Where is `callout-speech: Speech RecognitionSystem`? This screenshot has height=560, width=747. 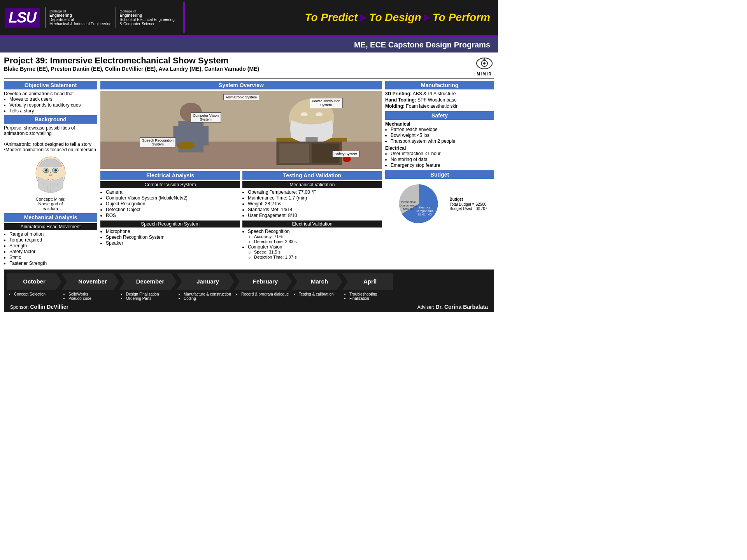 callout-speech: Speech RecognitionSystem is located at coordinates (158, 142).